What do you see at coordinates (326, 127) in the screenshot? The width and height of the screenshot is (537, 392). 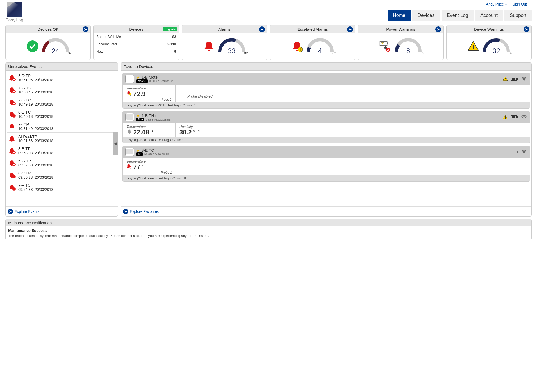 I see `favorite-device: ★1-B TH+TH+98:8B:AD:20:23:53Temperature2…` at bounding box center [326, 127].